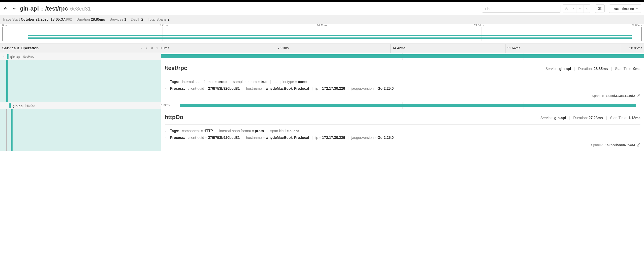 This screenshot has width=644, height=271. Describe the element at coordinates (70, 48) in the screenshot. I see `service-operation-header: Service & Operation` at that location.